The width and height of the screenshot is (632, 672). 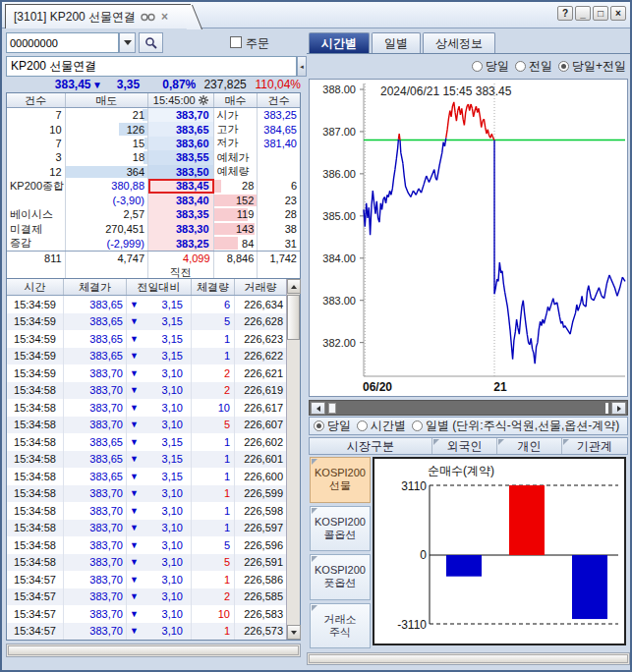 I want to click on ticks-horizontal-scrollbar, so click(x=153, y=650).